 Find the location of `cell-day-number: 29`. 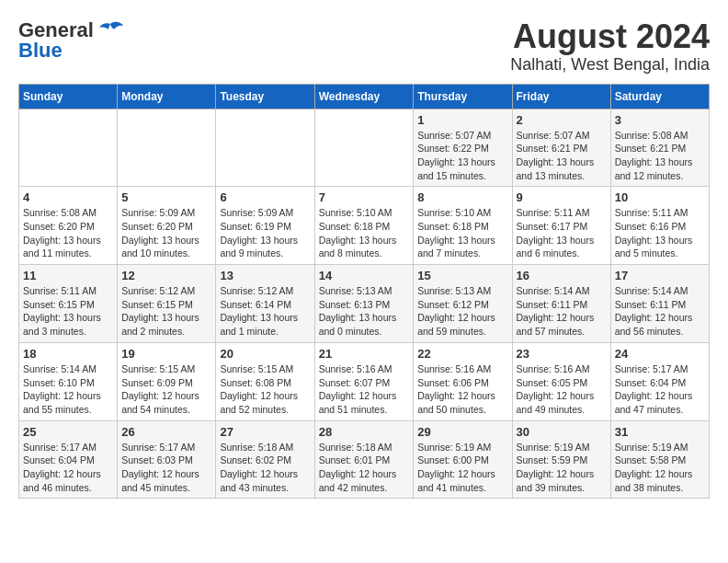

cell-day-number: 29 is located at coordinates (462, 432).